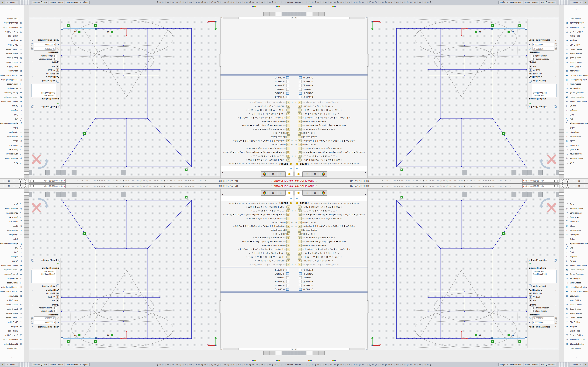 The image size is (588, 367). I want to click on palette-item: ⊏ Offset Entities, so click(577, 348).